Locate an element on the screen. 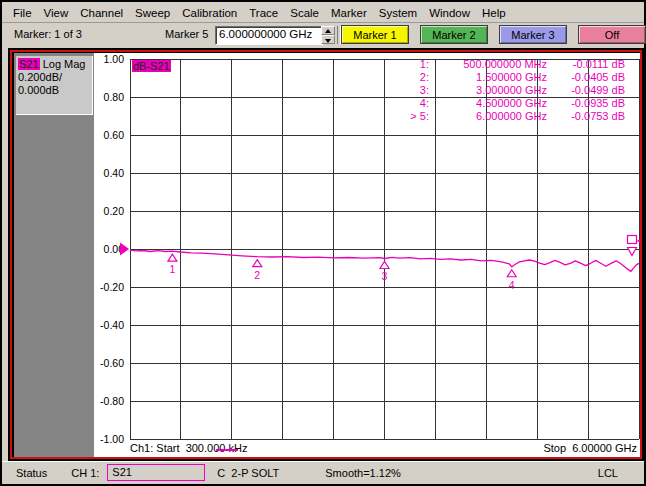 This screenshot has height=486, width=646. marker5-field-label: Marker 5 is located at coordinates (186, 34).